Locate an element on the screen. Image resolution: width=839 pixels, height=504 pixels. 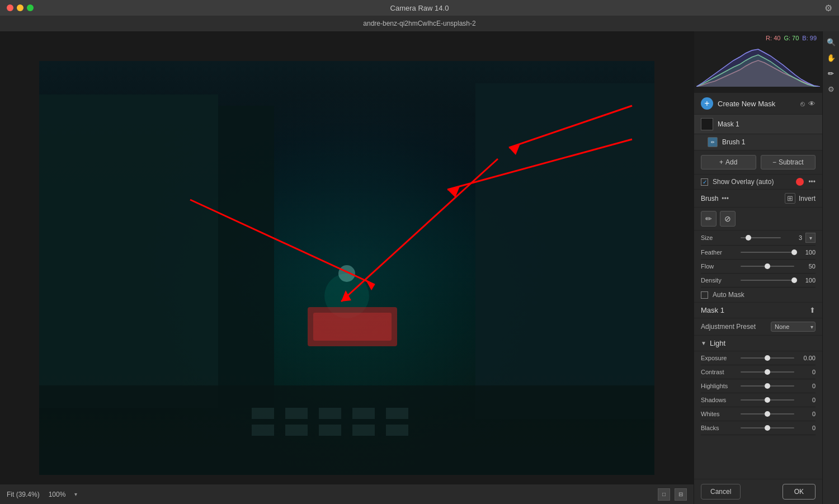
size-dropdown-icon: ▾ is located at coordinates (810, 238).